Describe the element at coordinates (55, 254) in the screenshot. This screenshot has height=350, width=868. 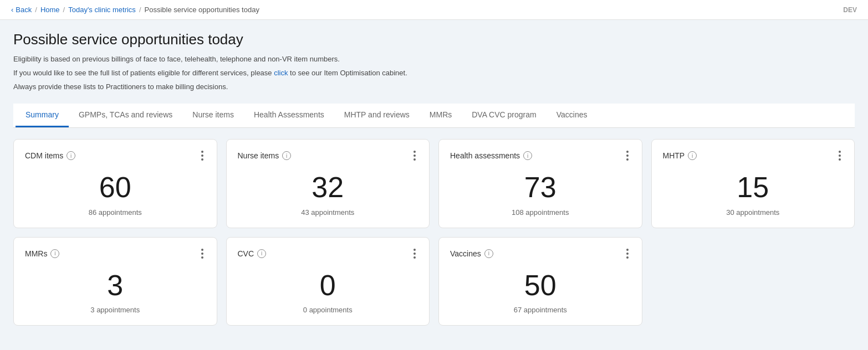
I see `mmrs-info-icon: i` at that location.